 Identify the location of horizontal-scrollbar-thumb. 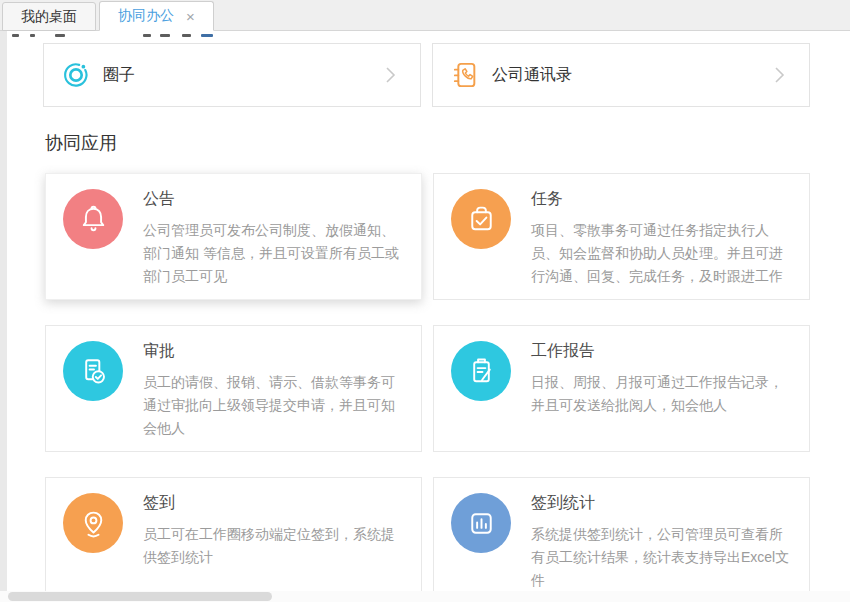
(140, 596).